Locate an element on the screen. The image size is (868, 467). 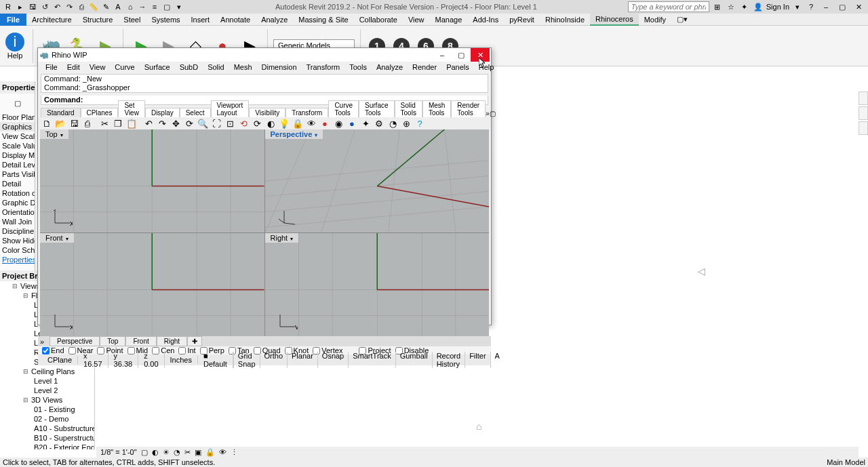
favorite-icon: ✦ is located at coordinates (745, 7).